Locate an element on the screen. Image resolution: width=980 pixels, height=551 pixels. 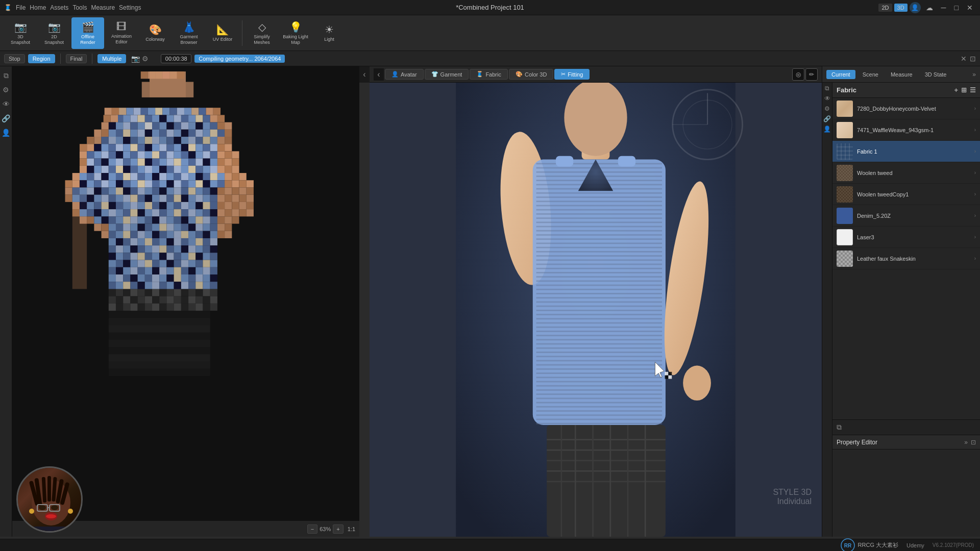
menu-home: Home is located at coordinates (38, 8).